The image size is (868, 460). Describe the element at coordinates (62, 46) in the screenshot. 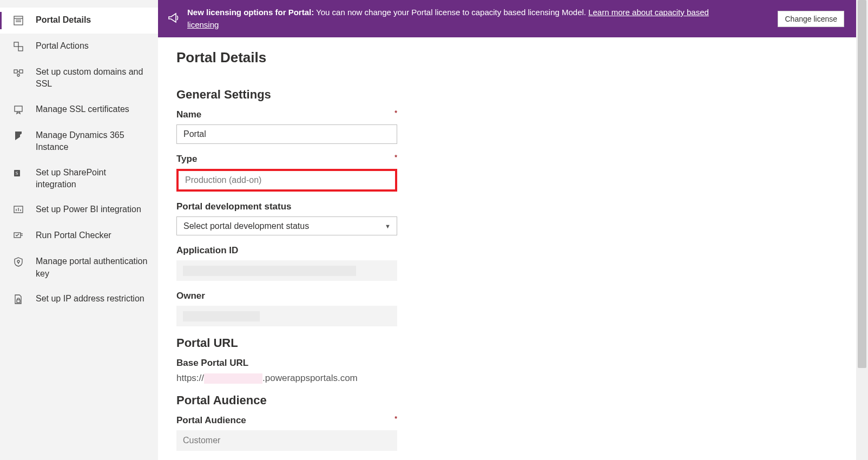

I see `sidebar-item-label: Portal Actions` at that location.